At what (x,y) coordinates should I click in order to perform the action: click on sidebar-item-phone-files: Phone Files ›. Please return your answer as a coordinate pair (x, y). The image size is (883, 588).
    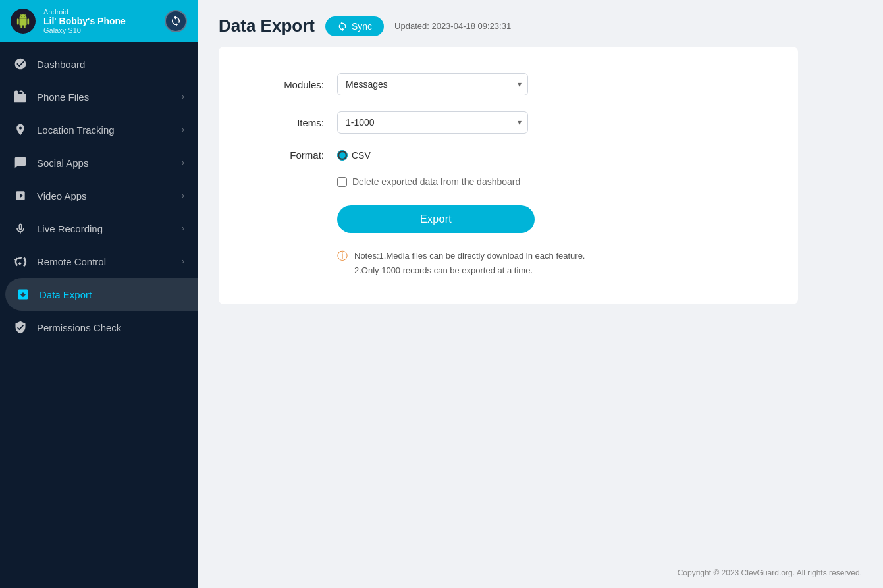
    Looking at the image, I should click on (99, 97).